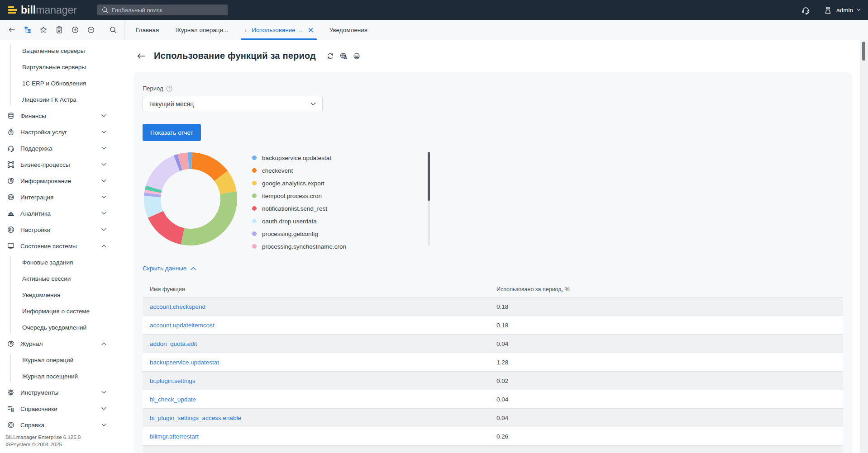 This screenshot has width=868, height=453. I want to click on global-search-input: Глобальный поиск, so click(162, 10).